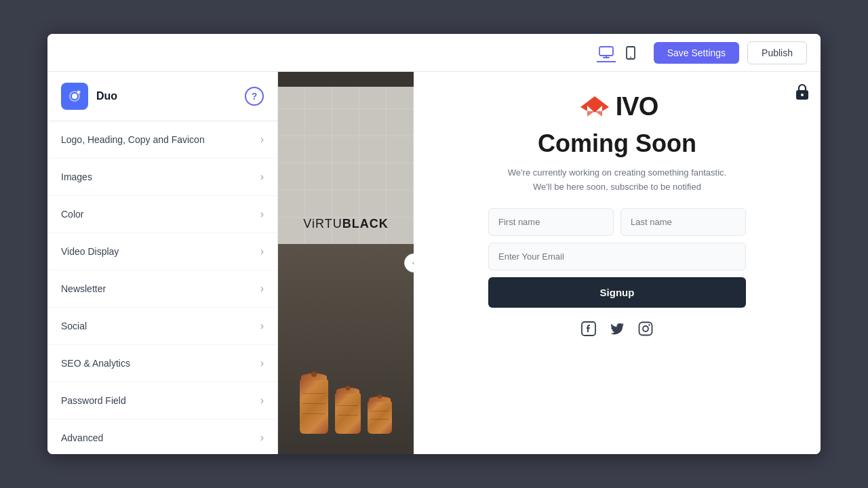 The width and height of the screenshot is (868, 488). What do you see at coordinates (637, 107) in the screenshot?
I see `ivo-brand-text: IVO` at bounding box center [637, 107].